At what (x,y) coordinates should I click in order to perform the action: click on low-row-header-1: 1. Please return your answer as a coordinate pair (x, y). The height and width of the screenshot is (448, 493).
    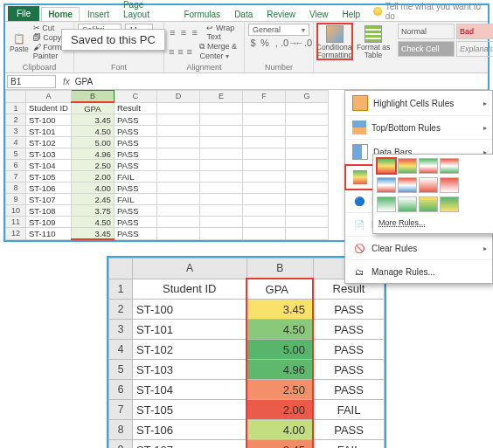
    Looking at the image, I should click on (121, 289).